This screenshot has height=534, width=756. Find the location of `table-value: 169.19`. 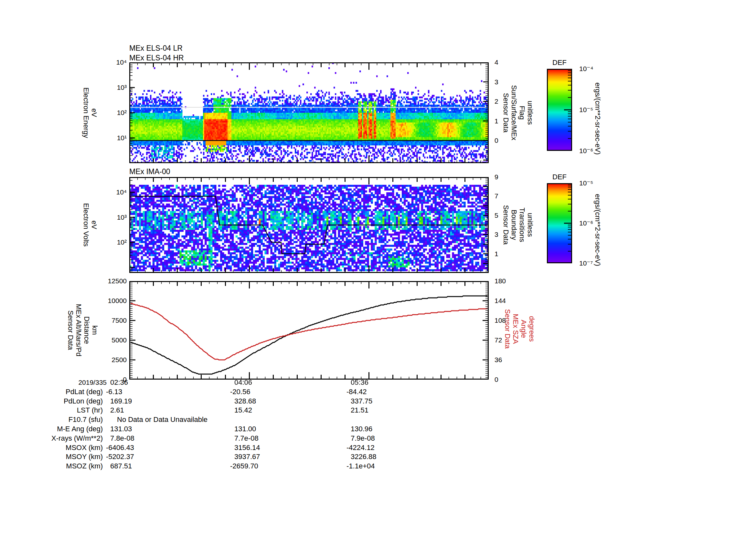

table-value: 169.19 is located at coordinates (121, 401).